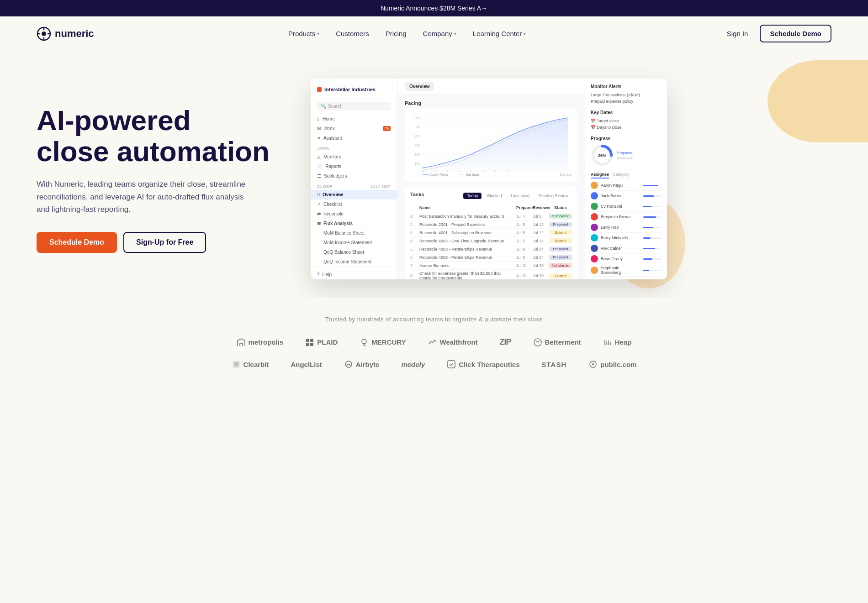 The width and height of the screenshot is (868, 603). I want to click on task-filter-today: Today, so click(472, 196).